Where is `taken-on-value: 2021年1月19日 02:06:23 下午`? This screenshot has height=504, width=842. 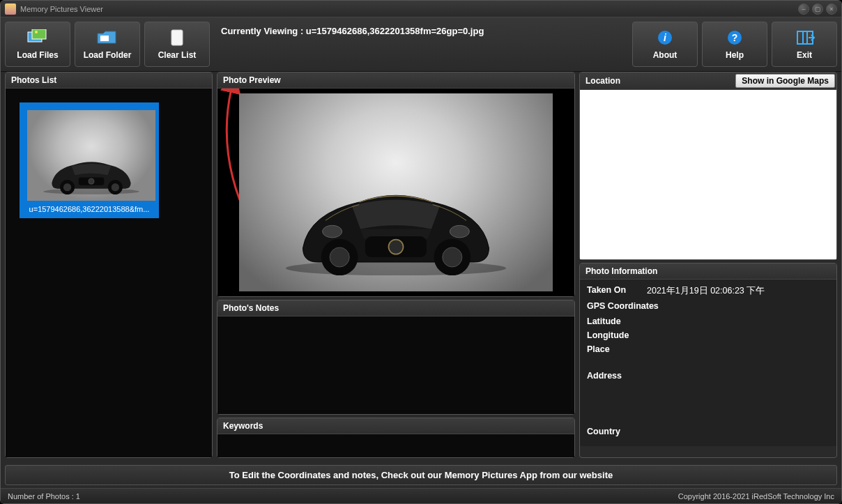
taken-on-value: 2021年1月19日 02:06:23 下午 is located at coordinates (705, 291).